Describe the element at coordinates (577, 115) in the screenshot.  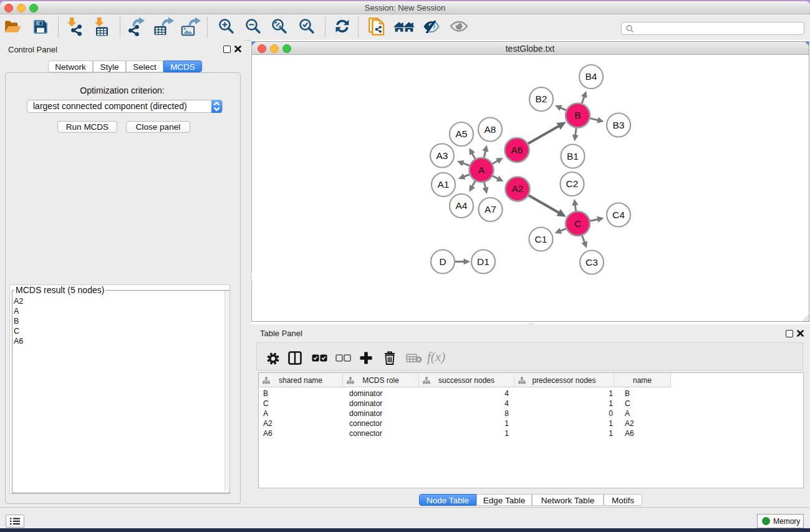
I see `svg-text: B` at that location.